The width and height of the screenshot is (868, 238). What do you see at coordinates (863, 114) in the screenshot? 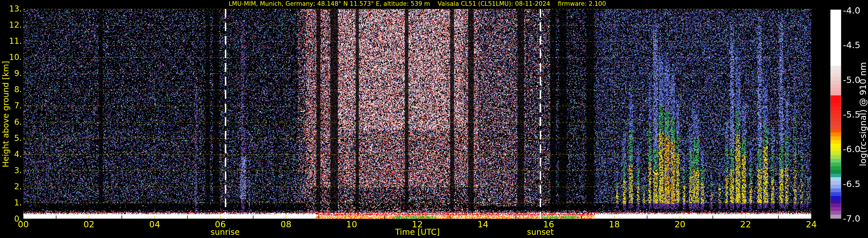
I see `colorbar-label: log(rc-signal) @ 910 nm` at bounding box center [863, 114].